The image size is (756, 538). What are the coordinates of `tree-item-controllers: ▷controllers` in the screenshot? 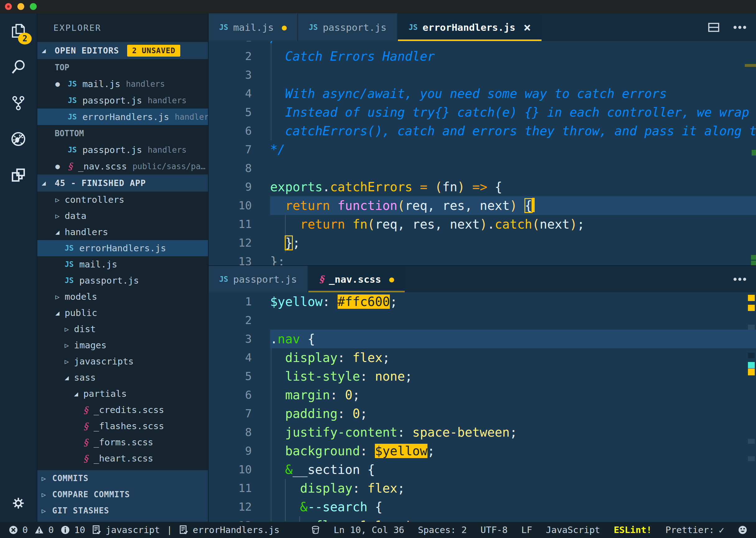 It's located at (123, 199).